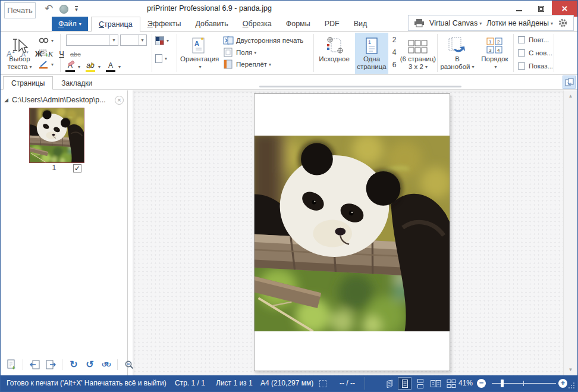 The height and width of the screenshot is (392, 578). I want to click on document-node: ◢ C:\Users\Admin\Desktop\p... ×, so click(64, 100).